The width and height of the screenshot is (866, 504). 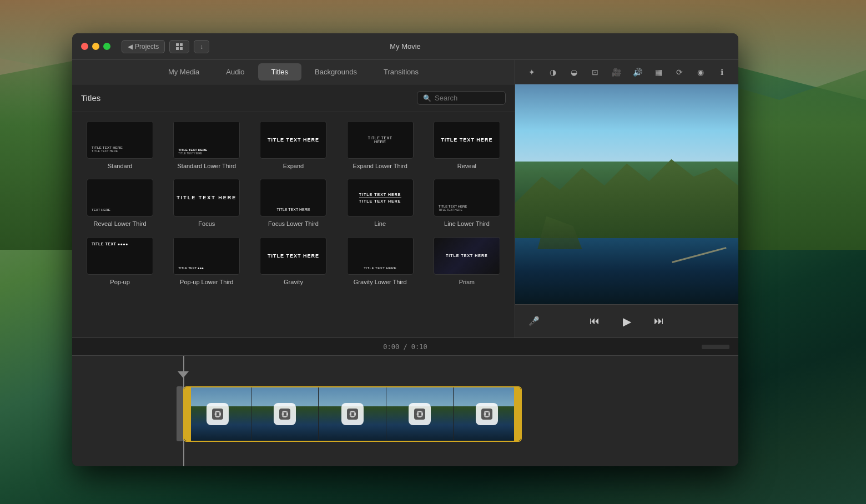 I want to click on title-label-focus-lower-third: Focus Lower Third, so click(x=293, y=224).